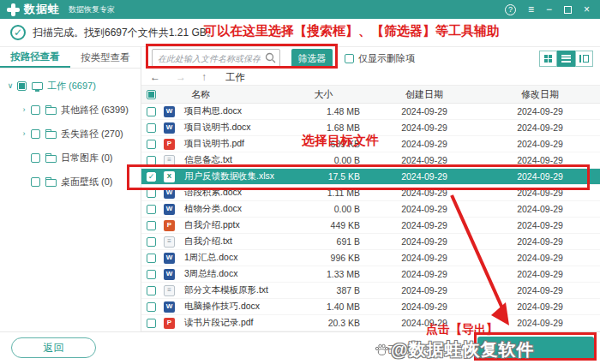 This screenshot has height=364, width=600. What do you see at coordinates (181, 77) in the screenshot?
I see `forward-arrow-icon: →` at bounding box center [181, 77].